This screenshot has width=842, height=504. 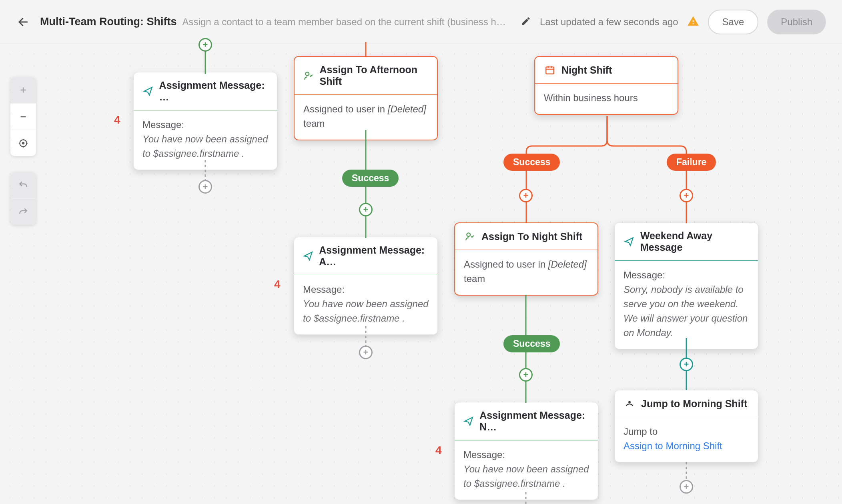 What do you see at coordinates (526, 272) in the screenshot?
I see `node-body: Assigned to user in [Deleted] team` at bounding box center [526, 272].